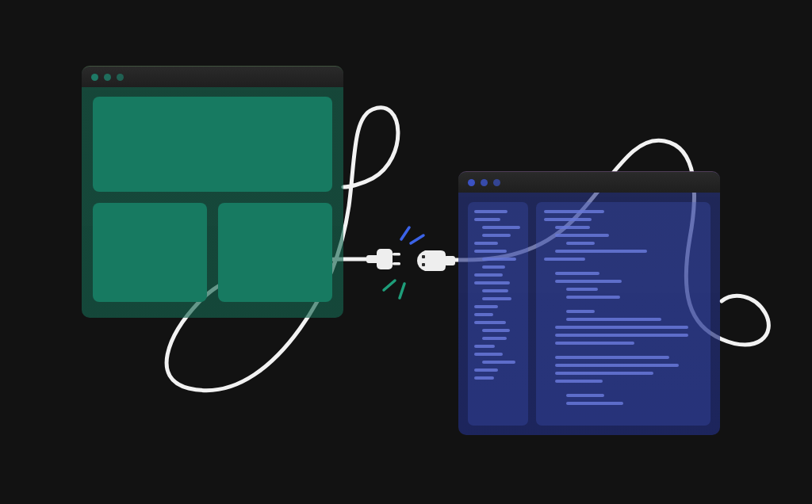 The image size is (812, 504). Describe the element at coordinates (213, 144) in the screenshot. I see `hero-panel` at that location.